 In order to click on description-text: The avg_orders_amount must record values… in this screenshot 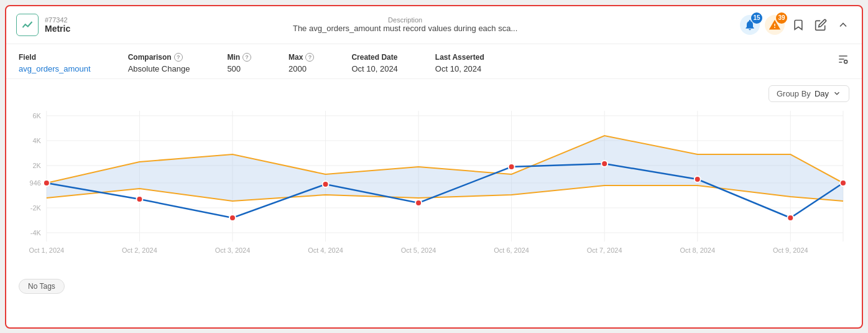, I will do `click(405, 29)`.